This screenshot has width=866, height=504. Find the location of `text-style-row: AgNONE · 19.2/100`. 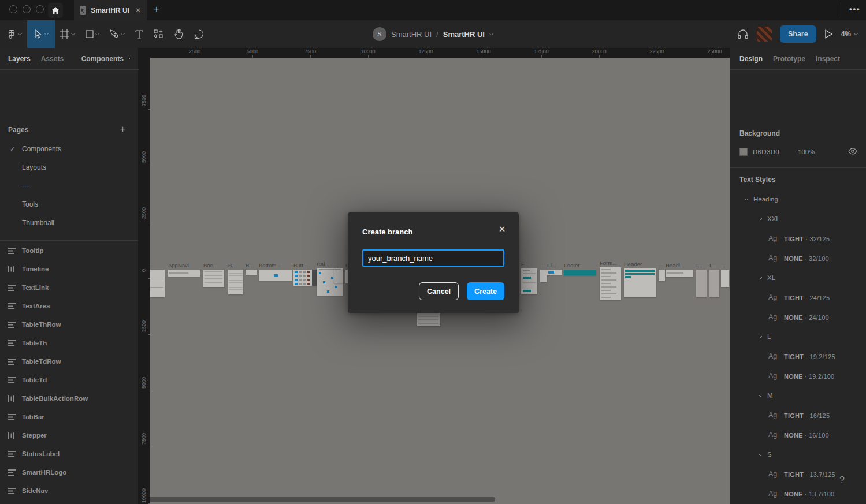

text-style-row: AgNONE · 19.2/100 is located at coordinates (798, 376).